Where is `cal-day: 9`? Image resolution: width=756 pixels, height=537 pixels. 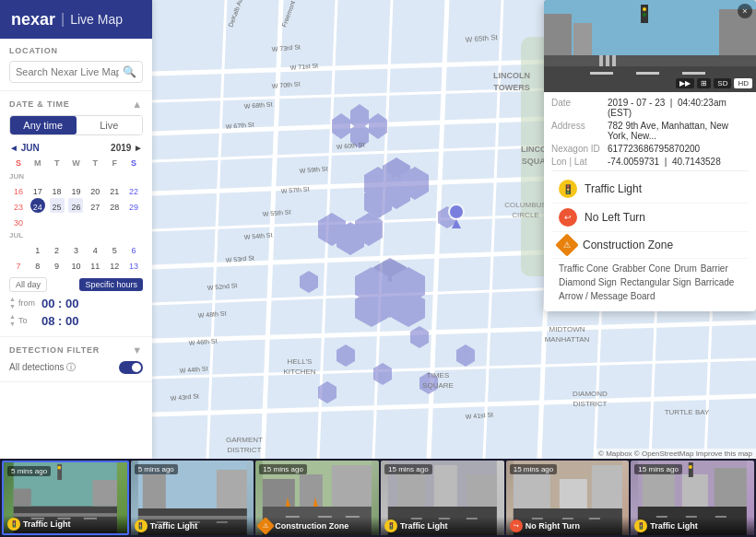
cal-day: 9 is located at coordinates (57, 264).